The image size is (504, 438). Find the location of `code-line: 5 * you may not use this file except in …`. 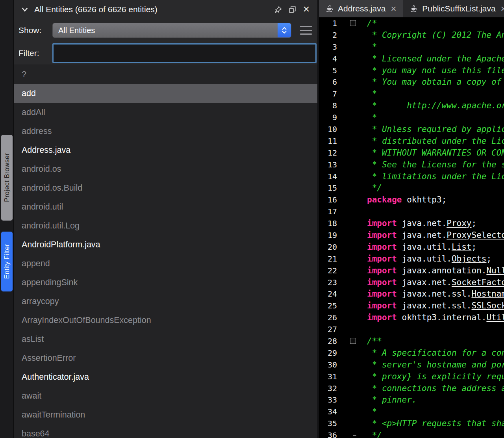

code-line: 5 * you may not use this file except in … is located at coordinates (411, 71).